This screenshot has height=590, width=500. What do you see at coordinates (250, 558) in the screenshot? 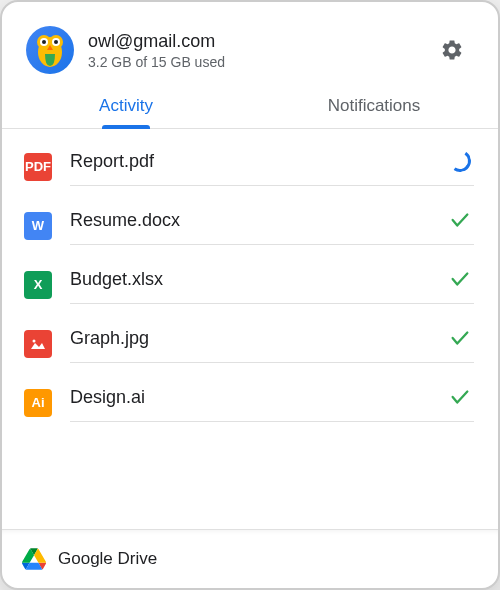
I see `footer: Google Drive` at bounding box center [250, 558].